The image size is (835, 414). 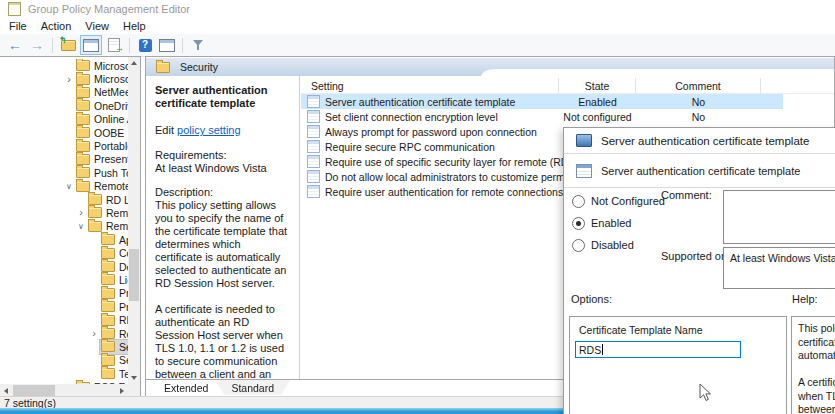 I want to click on tree-item: Ses, so click(x=64, y=360).